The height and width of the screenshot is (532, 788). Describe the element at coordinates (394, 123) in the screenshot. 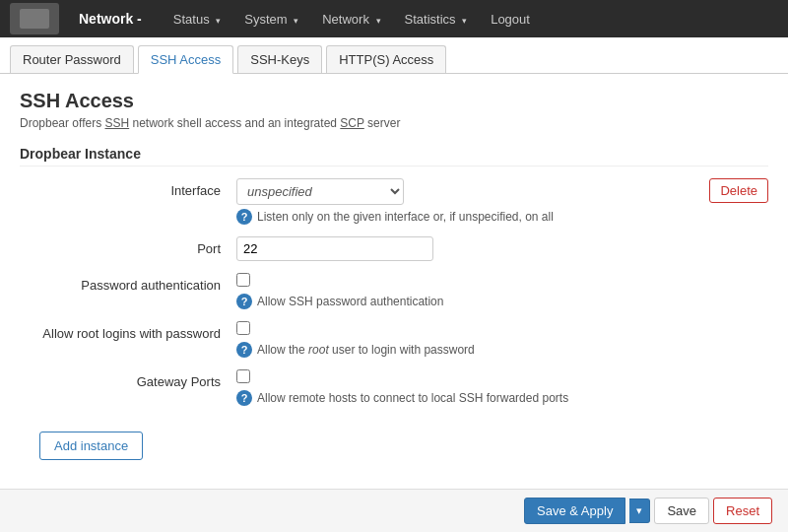

I see `page-description: Dropbear offers SSH network shell access…` at that location.